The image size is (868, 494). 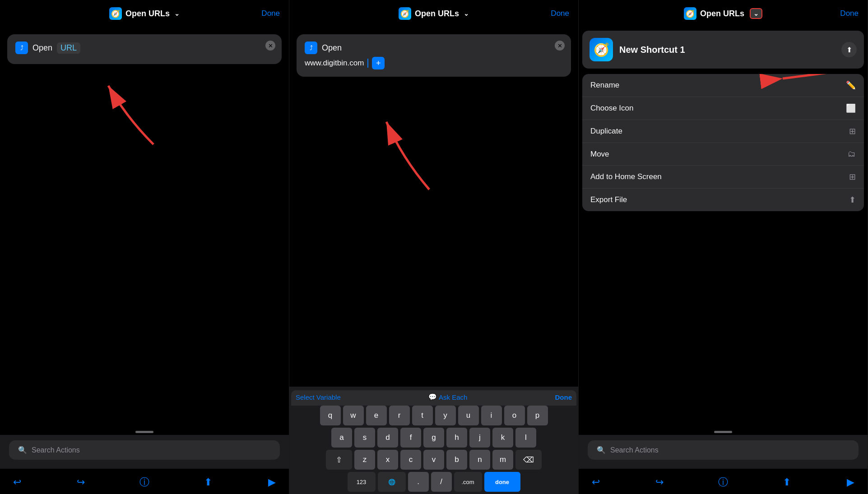 What do you see at coordinates (411, 460) in the screenshot?
I see `key-c: c` at bounding box center [411, 460].